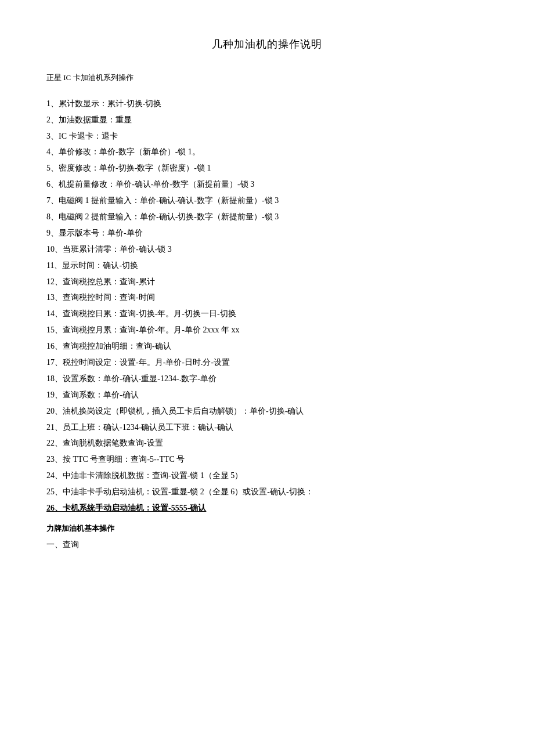 This screenshot has width=534, height=756. I want to click on list-item-8: 8、电磁阀 2 提前量输入：单价-确认-切换-数字（新提前量）-锁 3, so click(267, 217).